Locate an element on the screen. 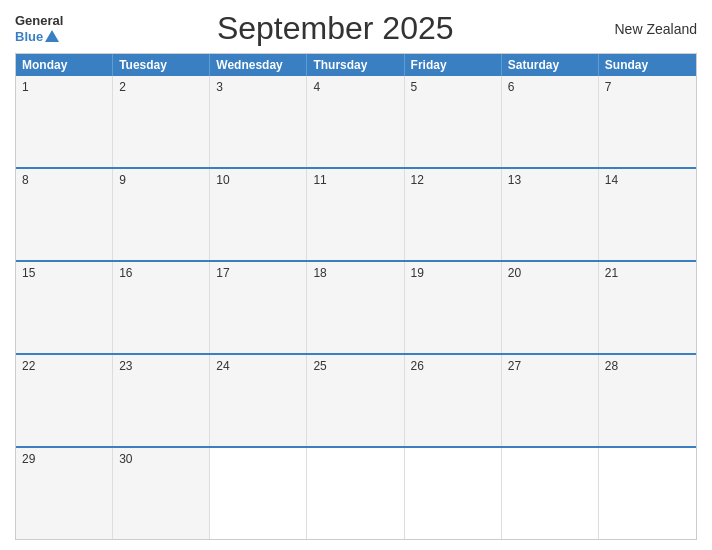 The width and height of the screenshot is (712, 550). calendar-cell: 29 is located at coordinates (64, 494).